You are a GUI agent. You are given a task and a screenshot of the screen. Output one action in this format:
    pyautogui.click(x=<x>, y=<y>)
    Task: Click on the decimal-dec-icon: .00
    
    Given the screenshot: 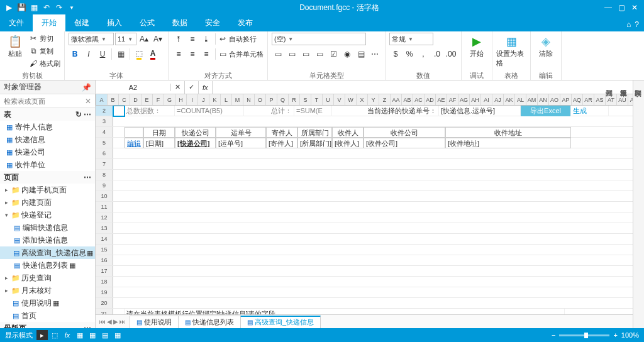 What is the action you would take?
    pyautogui.click(x=451, y=54)
    